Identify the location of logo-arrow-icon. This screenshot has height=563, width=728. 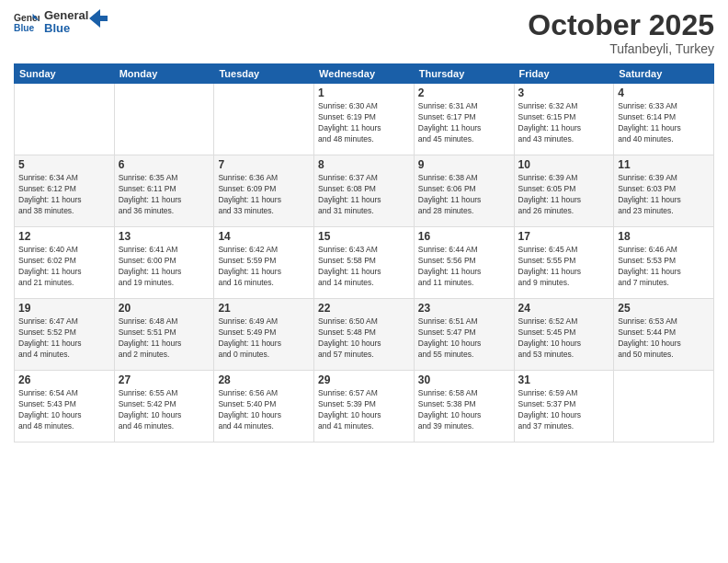
(98, 18).